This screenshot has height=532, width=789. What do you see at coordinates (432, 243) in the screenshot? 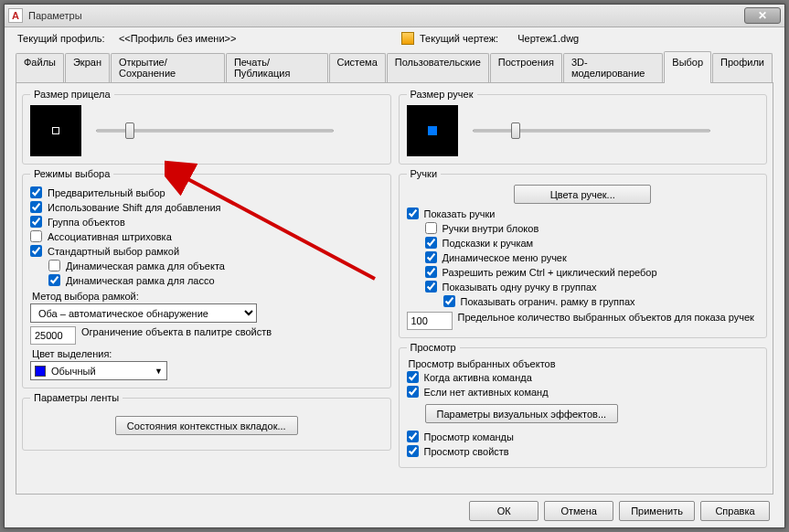
I see `check-grip-tips` at bounding box center [432, 243].